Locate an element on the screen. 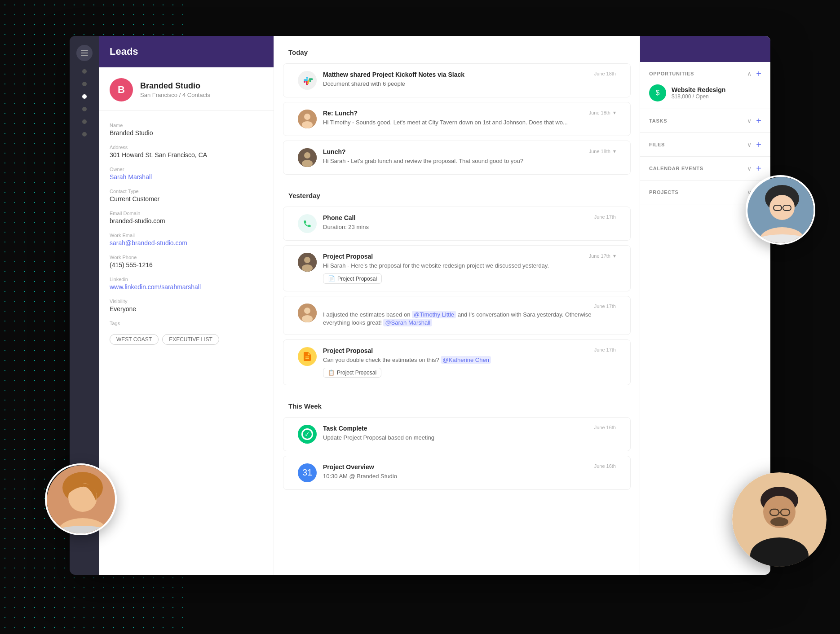 The image size is (840, 634). feed-content-email1: Re: Lunch? June 18th ▾ Hi Timothy - Soun… is located at coordinates (469, 118).